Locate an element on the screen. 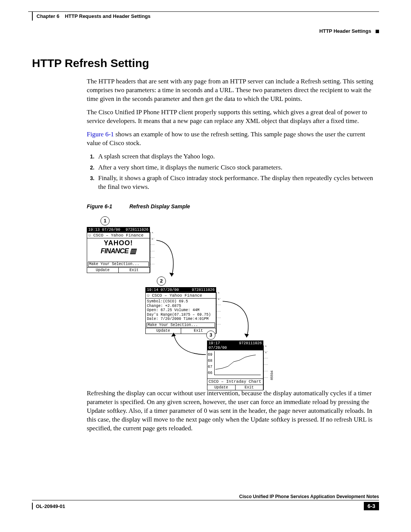  finance-logo: FINANCE ▥ is located at coordinates (118, 251).